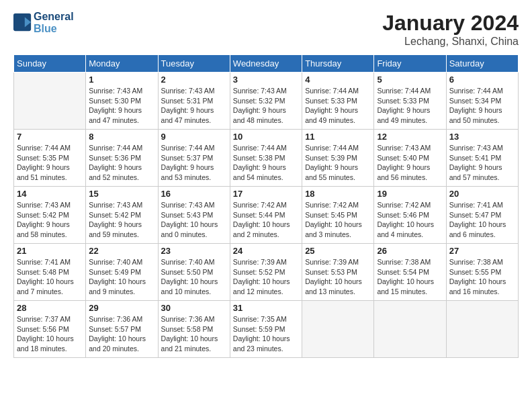 The width and height of the screenshot is (532, 411). I want to click on day-number: 13, so click(482, 137).